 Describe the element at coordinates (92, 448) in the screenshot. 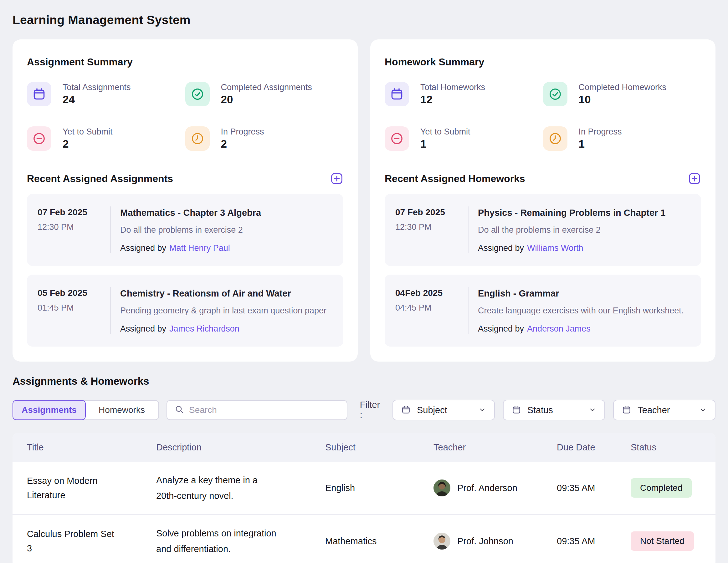

I see `col-title: Title` at that location.